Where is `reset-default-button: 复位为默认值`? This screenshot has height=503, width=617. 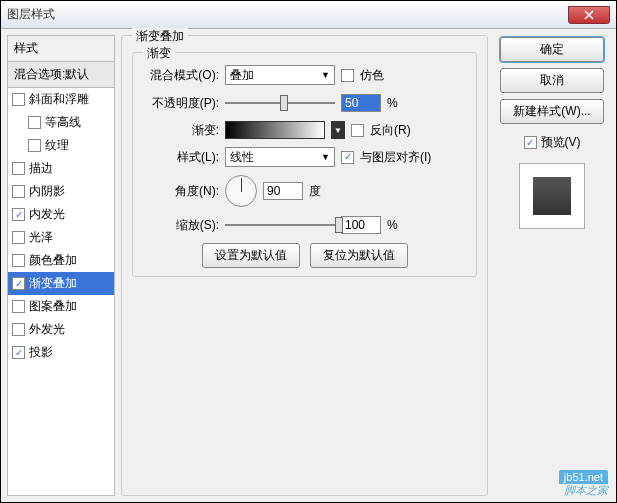 reset-default-button: 复位为默认值 is located at coordinates (359, 256).